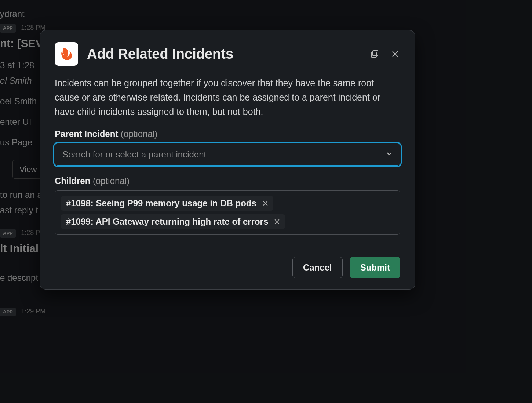 The height and width of the screenshot is (403, 532). I want to click on children-label-text: Children, so click(73, 181).